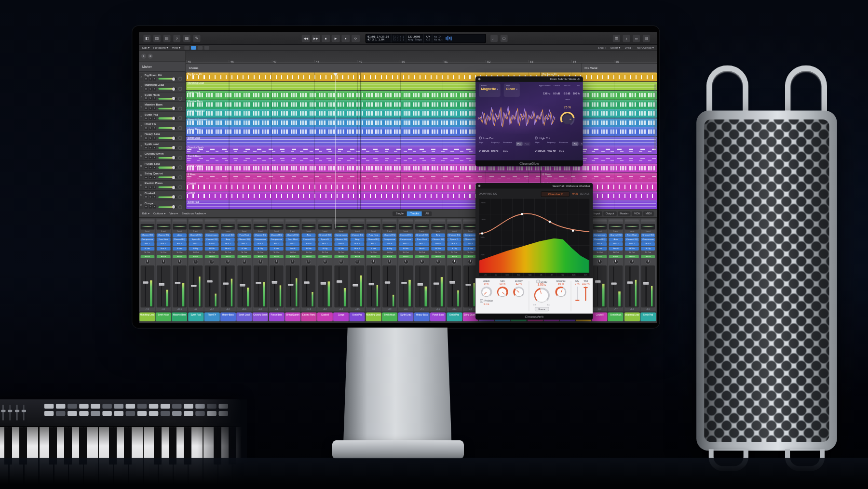 This screenshot has height=489, width=868. Describe the element at coordinates (163, 117) in the screenshot. I see `track-header: 6 Synth Pad M S R` at that location.